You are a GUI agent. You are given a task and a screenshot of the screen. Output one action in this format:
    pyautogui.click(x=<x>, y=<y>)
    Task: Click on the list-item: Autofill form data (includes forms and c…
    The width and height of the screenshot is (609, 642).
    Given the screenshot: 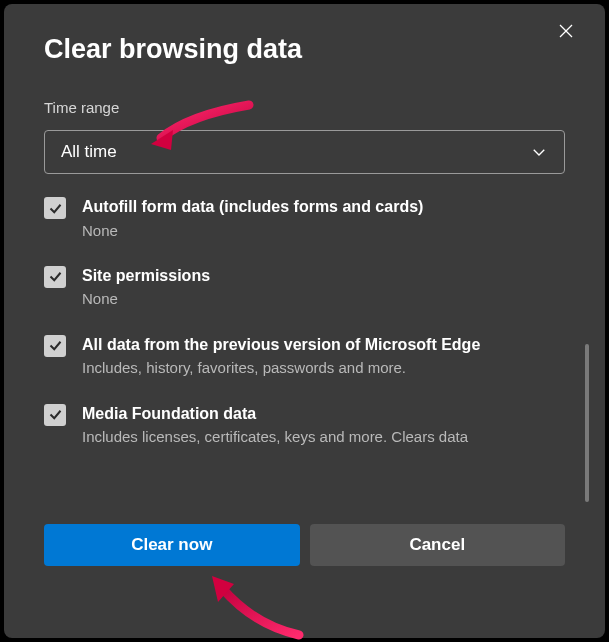 What is the action you would take?
    pyautogui.click(x=306, y=218)
    